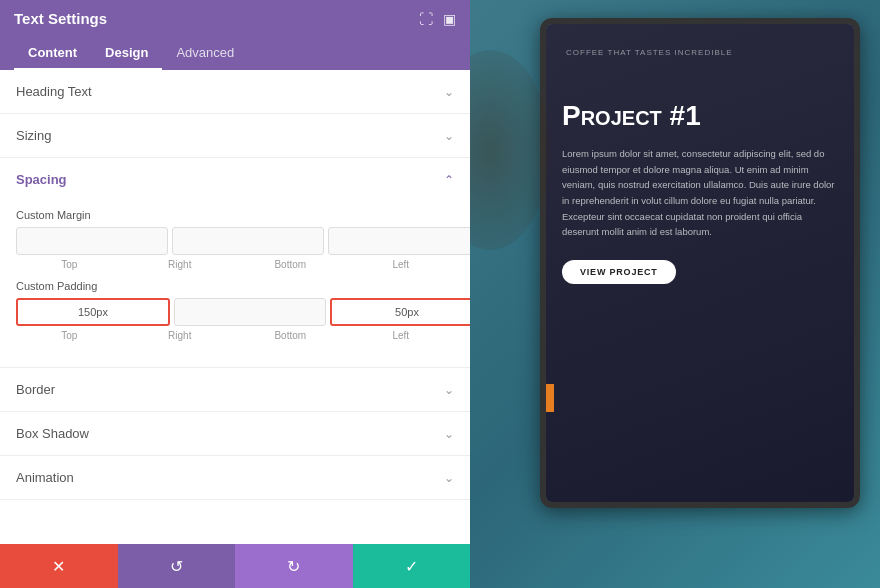 Image resolution: width=880 pixels, height=588 pixels. What do you see at coordinates (235, 215) in the screenshot?
I see `custom-margin-label: Custom Margin` at bounding box center [235, 215].